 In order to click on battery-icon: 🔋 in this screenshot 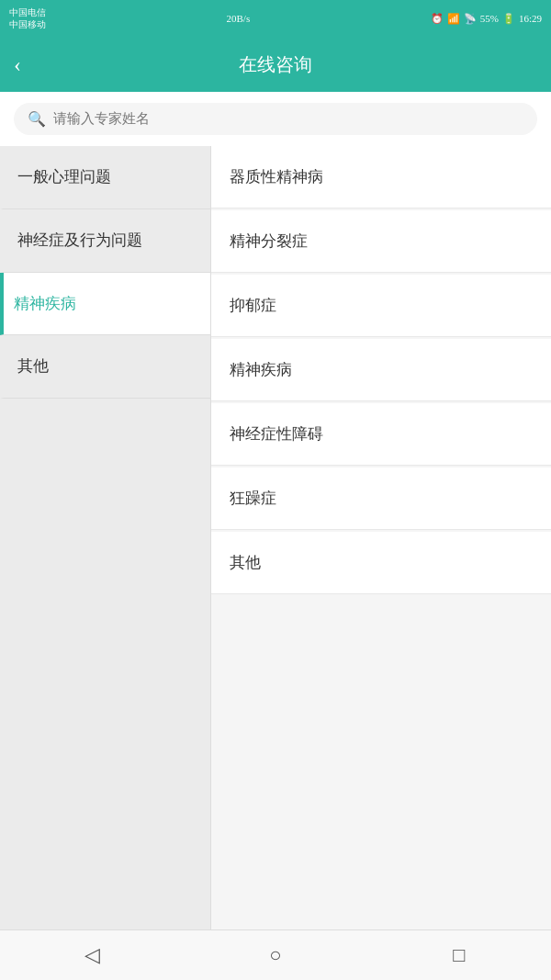, I will do `click(509, 18)`.